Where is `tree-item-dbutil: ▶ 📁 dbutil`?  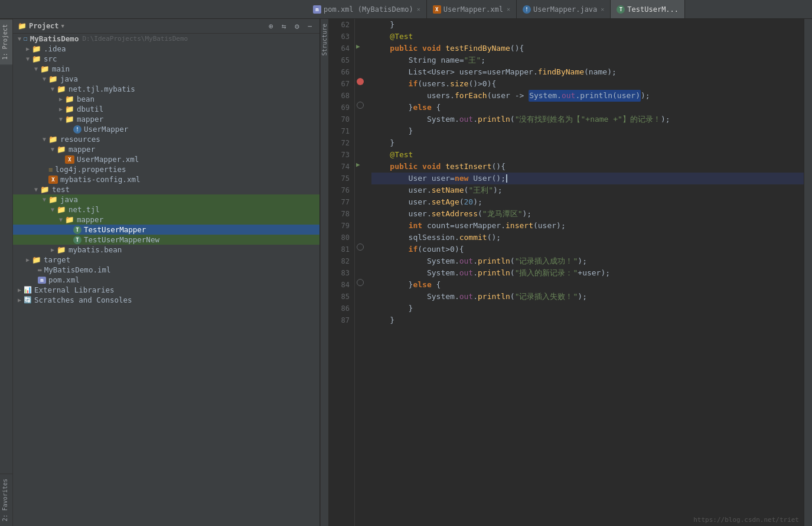 tree-item-dbutil: ▶ 📁 dbutil is located at coordinates (167, 109).